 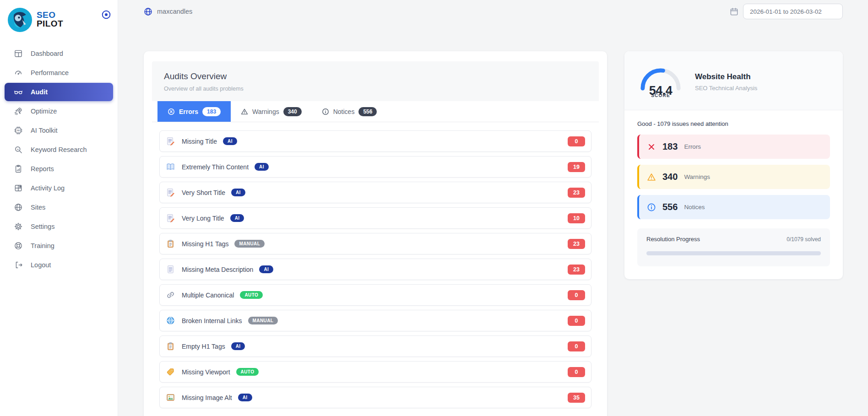 I want to click on audit-row-missing-title: Missing Title AI 0, so click(x=375, y=141).